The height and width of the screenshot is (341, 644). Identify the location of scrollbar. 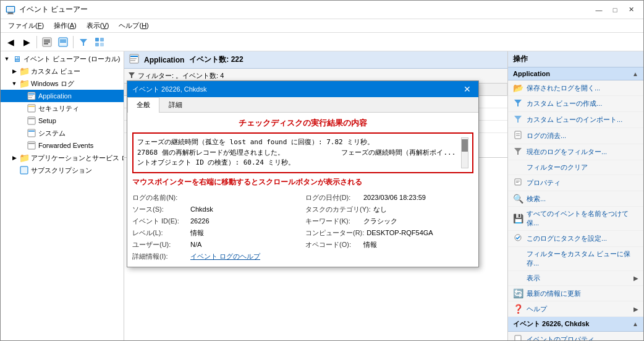
(465, 153).